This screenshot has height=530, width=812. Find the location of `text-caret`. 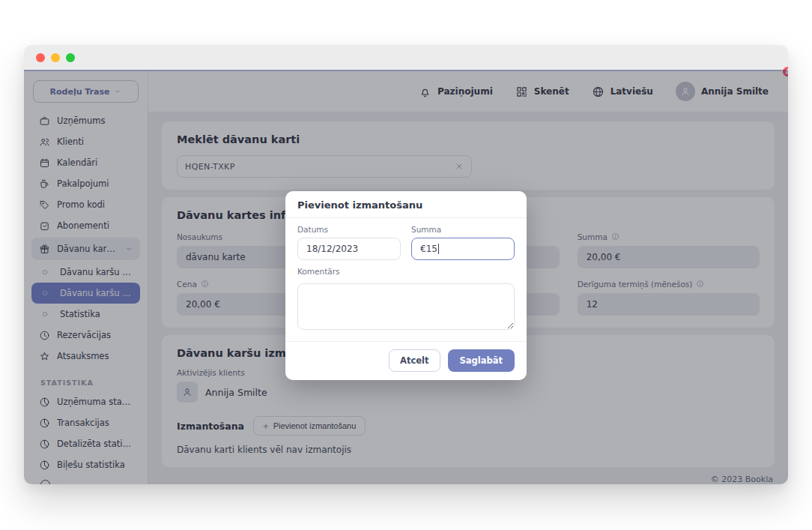

text-caret is located at coordinates (439, 249).